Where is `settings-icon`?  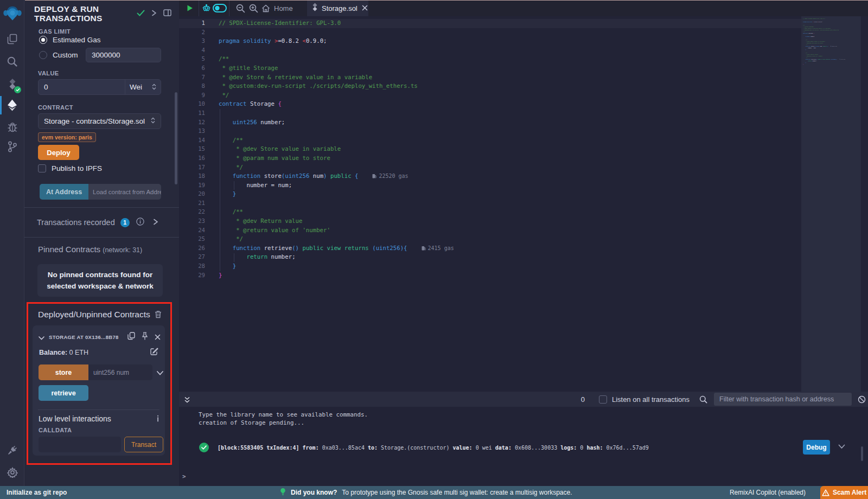
settings-icon is located at coordinates (12, 472).